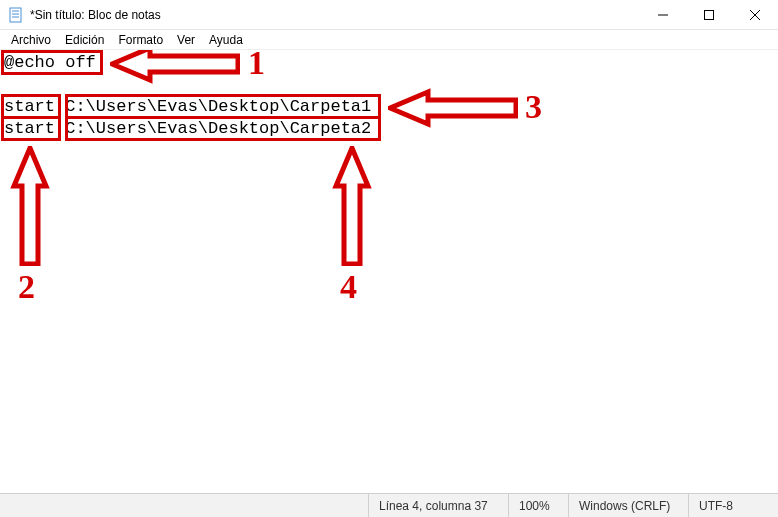  I want to click on status-empty, so click(184, 506).